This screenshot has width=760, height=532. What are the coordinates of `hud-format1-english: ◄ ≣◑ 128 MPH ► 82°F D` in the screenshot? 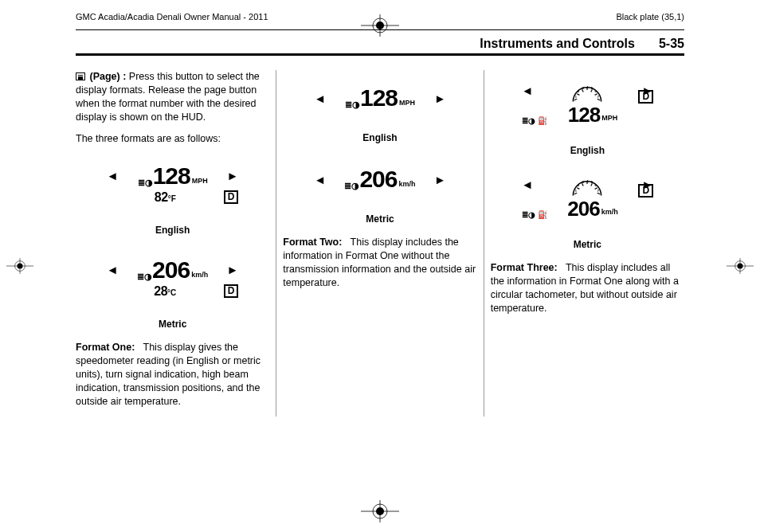 It's located at (173, 184).